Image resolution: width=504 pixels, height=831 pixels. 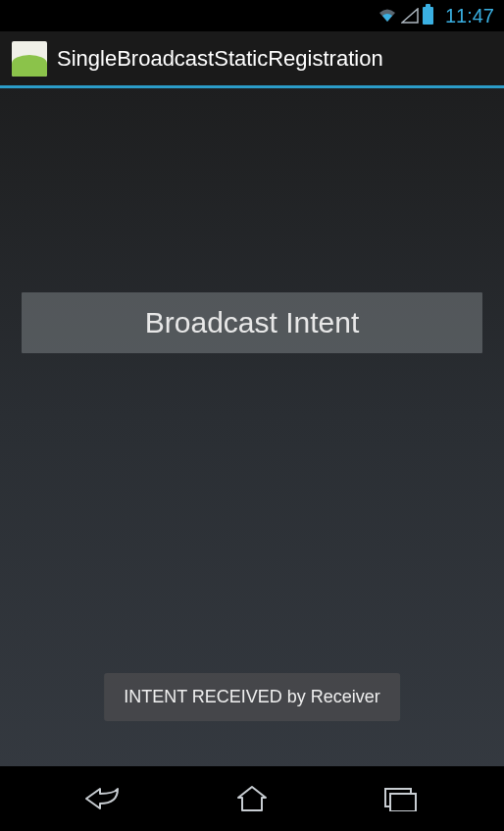 I want to click on broadcast-intent-button: Broadcast Intent, so click(x=252, y=323).